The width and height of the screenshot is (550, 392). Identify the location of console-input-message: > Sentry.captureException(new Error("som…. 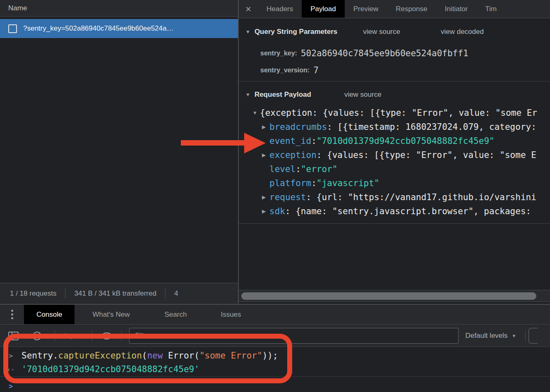
(275, 356).